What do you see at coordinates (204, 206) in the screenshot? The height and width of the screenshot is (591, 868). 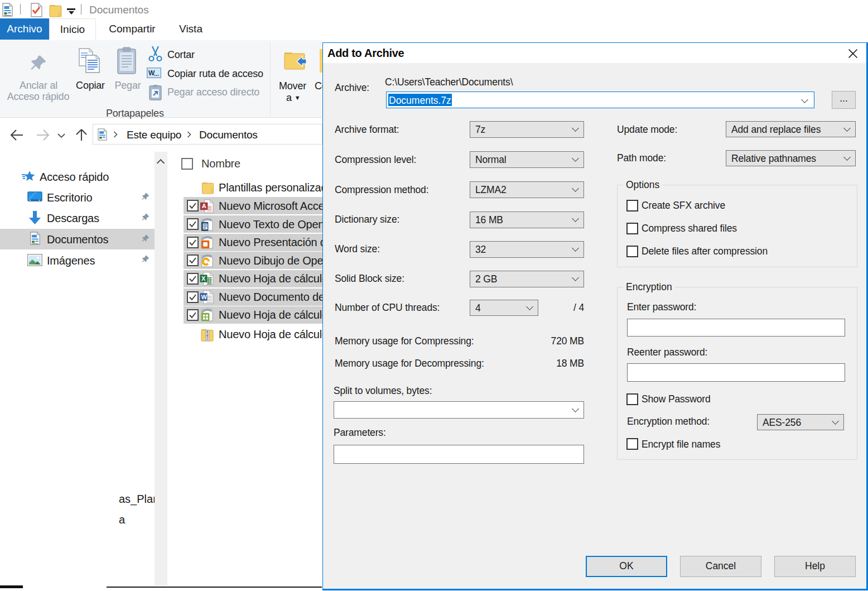 I see `svg-text: A` at bounding box center [204, 206].